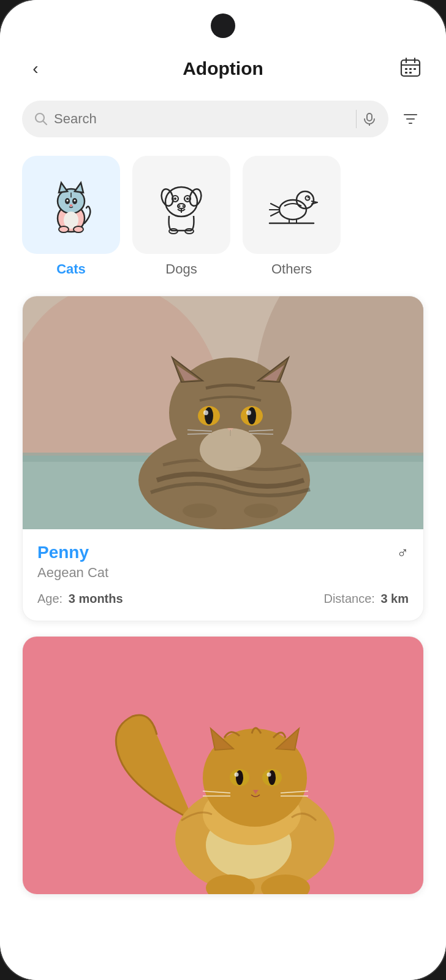 This screenshot has width=446, height=980. What do you see at coordinates (71, 205) in the screenshot?
I see `cats-icon-box` at bounding box center [71, 205].